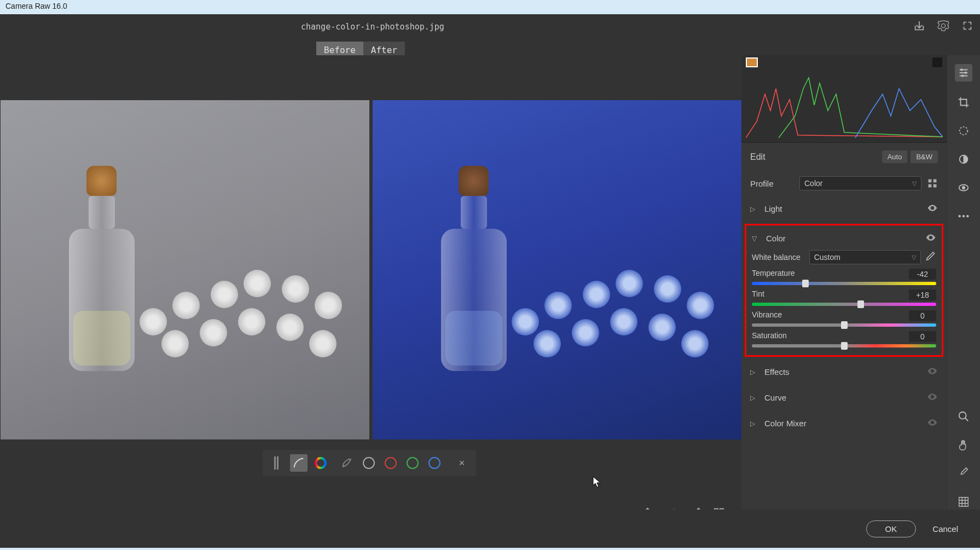  Describe the element at coordinates (964, 473) in the screenshot. I see `color-sampler-icon` at that location.